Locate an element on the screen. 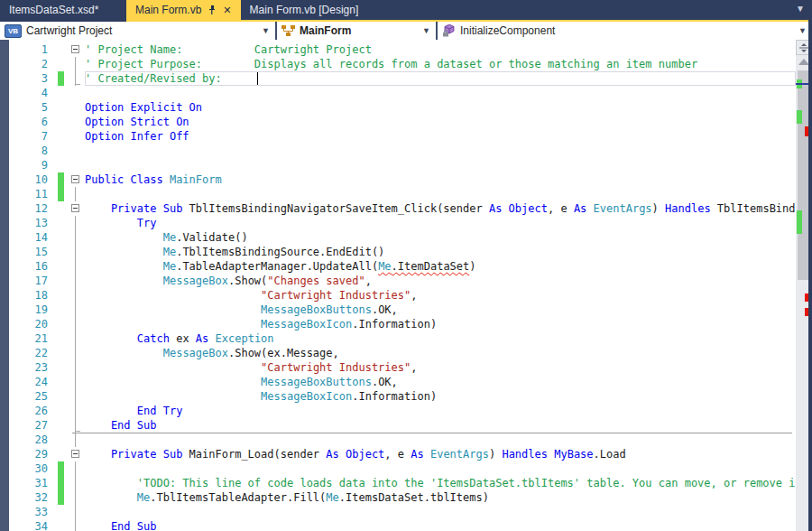 This screenshot has height=531, width=812. tab-mainform-design: Main Form.vb [Design] is located at coordinates (305, 10).